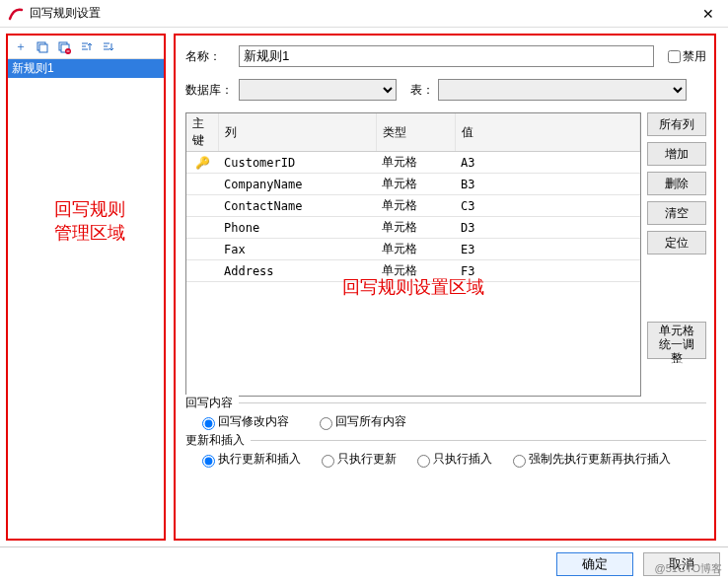 This screenshot has width=728, height=582. Describe the element at coordinates (86, 69) in the screenshot. I see `rules-list: 新规则1` at that location.